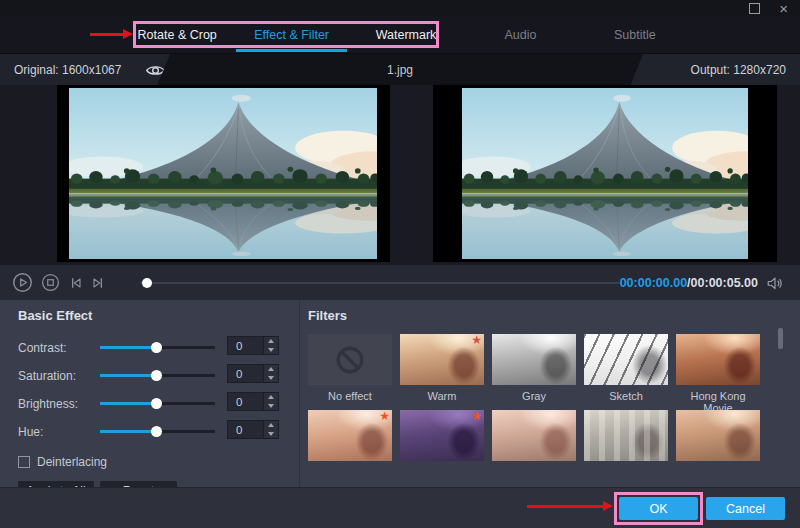 The width and height of the screenshot is (800, 528). I want to click on saturation-row: Saturation: 0, so click(158, 375).